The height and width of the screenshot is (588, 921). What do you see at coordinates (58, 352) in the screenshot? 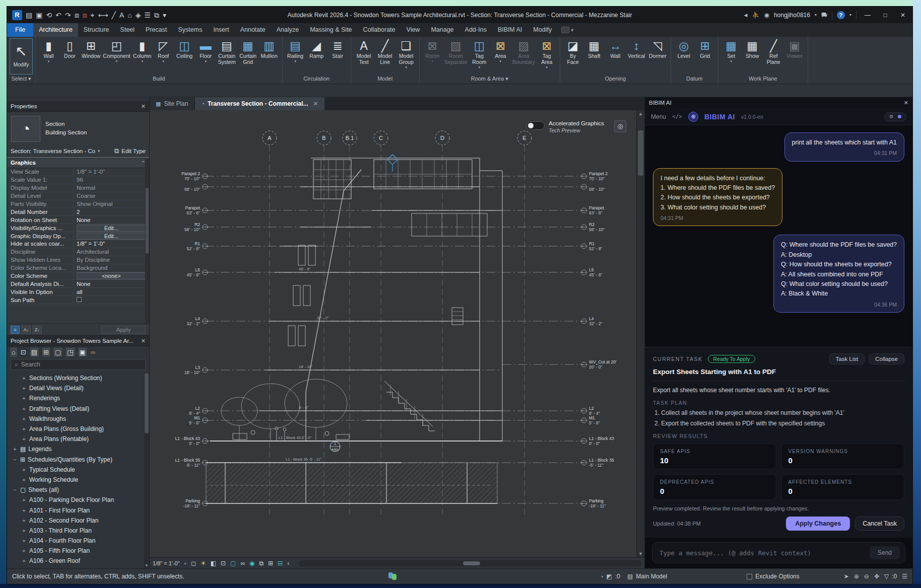
I see `sheets-icon: ▢` at bounding box center [58, 352].